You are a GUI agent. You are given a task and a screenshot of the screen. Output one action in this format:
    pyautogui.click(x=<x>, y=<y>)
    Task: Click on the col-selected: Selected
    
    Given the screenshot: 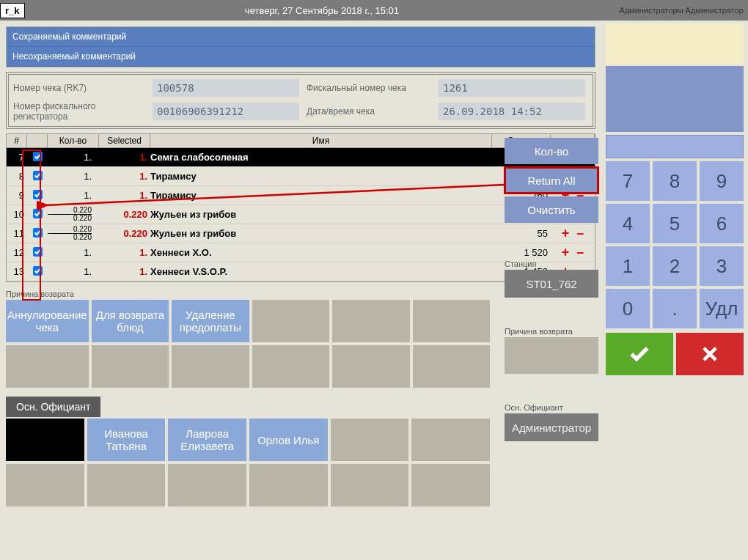 What is the action you would take?
    pyautogui.click(x=125, y=141)
    